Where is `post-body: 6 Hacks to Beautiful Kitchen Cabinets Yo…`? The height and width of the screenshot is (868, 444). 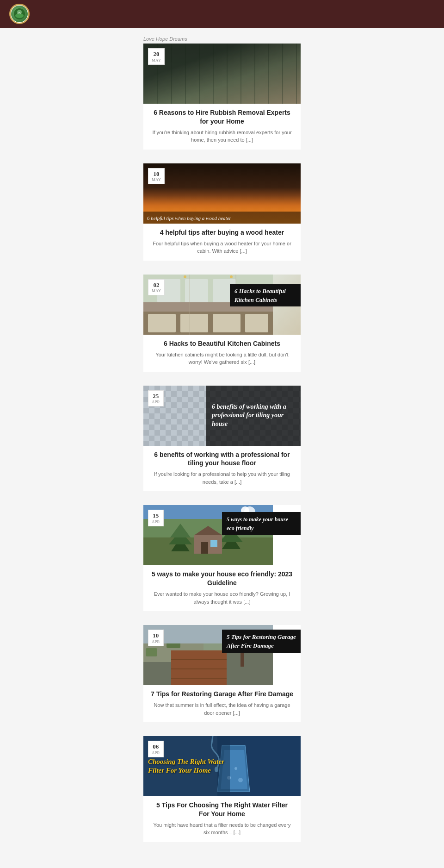 post-body: 6 Hacks to Beautiful Kitchen Cabinets Yo… is located at coordinates (222, 353).